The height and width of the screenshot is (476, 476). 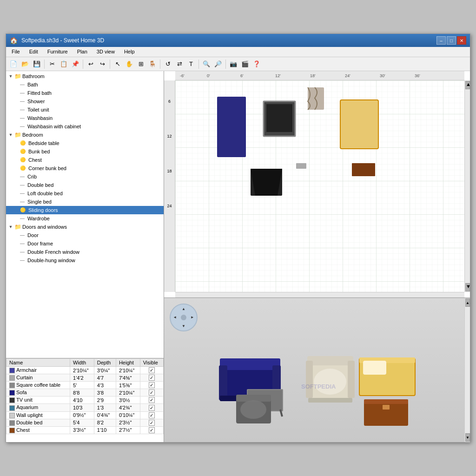 What do you see at coordinates (85, 168) in the screenshot?
I see `tree-item-cornerbunk: 🟡 Corner bunk bed` at bounding box center [85, 168].